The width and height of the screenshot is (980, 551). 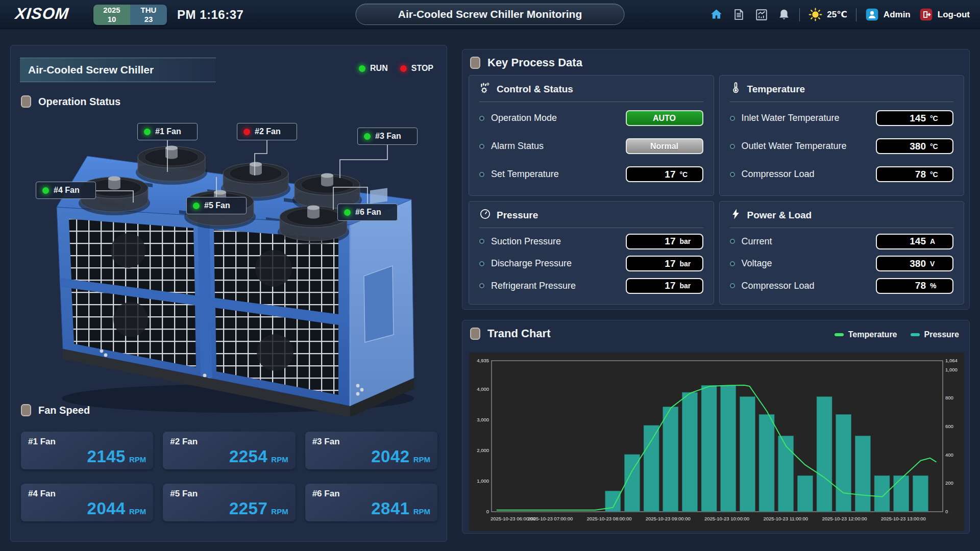 What do you see at coordinates (558, 263) in the screenshot?
I see `row-label: Discharge Pressure` at bounding box center [558, 263].